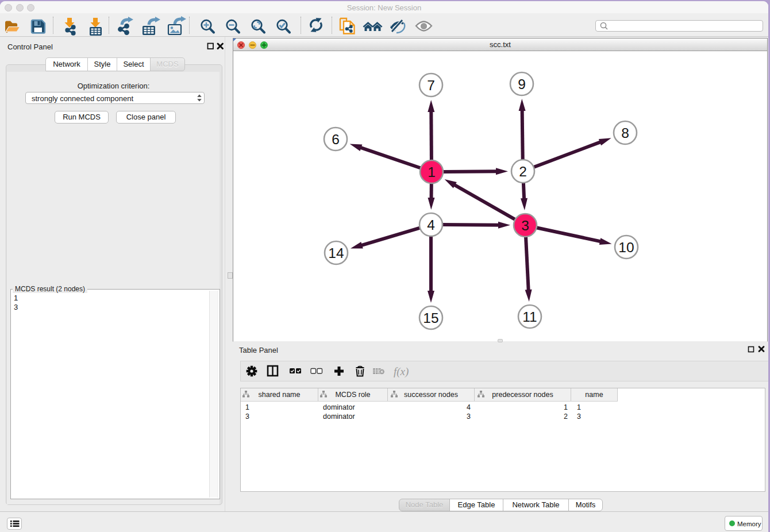  What do you see at coordinates (626, 247) in the screenshot?
I see `svg-text: 10` at bounding box center [626, 247].